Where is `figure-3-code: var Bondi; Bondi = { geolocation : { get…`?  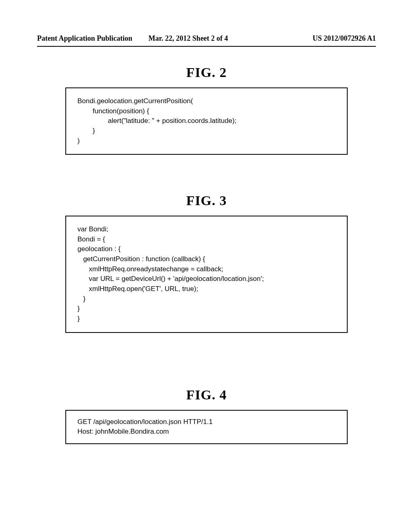
figure-3-code: var Bondi; Bondi = { geolocation : { get… is located at coordinates (206, 274).